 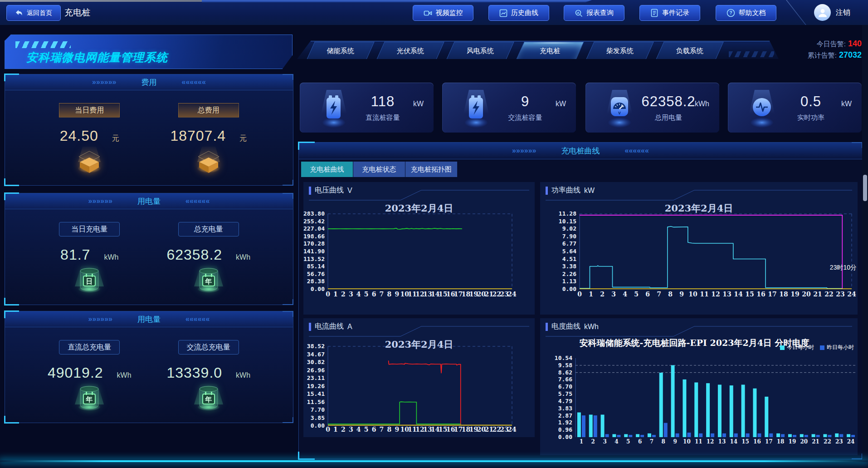 I want to click on svg-text: 22, so click(x=827, y=442).